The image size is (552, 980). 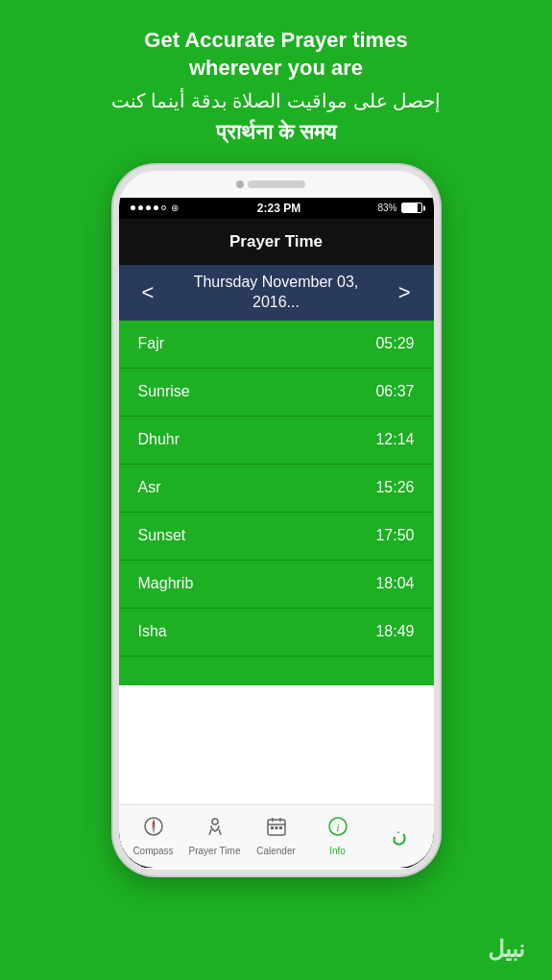 What do you see at coordinates (338, 850) in the screenshot?
I see `tab-info-label: Info` at bounding box center [338, 850].